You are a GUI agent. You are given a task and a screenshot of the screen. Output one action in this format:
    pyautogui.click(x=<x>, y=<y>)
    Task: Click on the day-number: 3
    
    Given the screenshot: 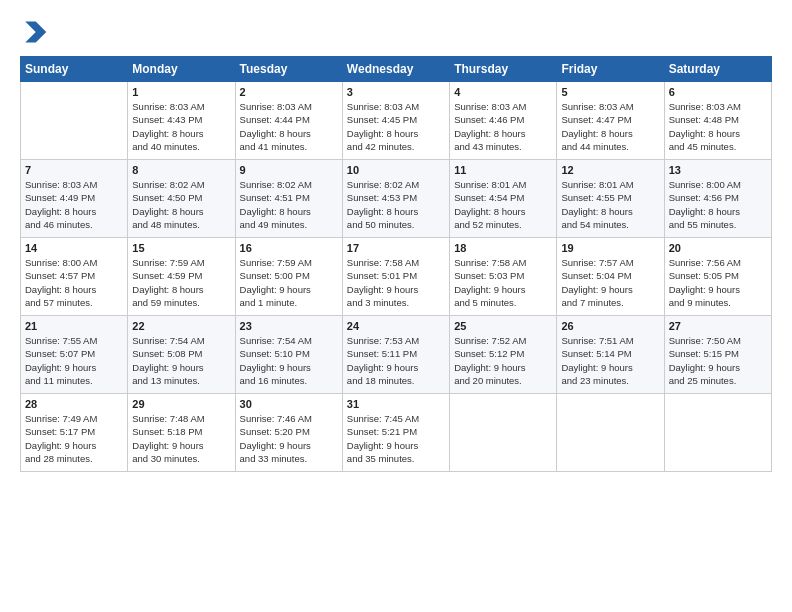 What is the action you would take?
    pyautogui.click(x=396, y=92)
    